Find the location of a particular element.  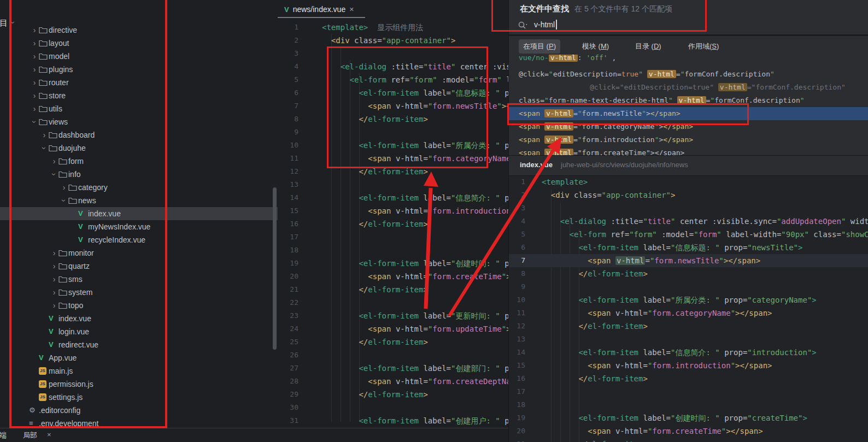

js-icon: JS is located at coordinates (44, 371).